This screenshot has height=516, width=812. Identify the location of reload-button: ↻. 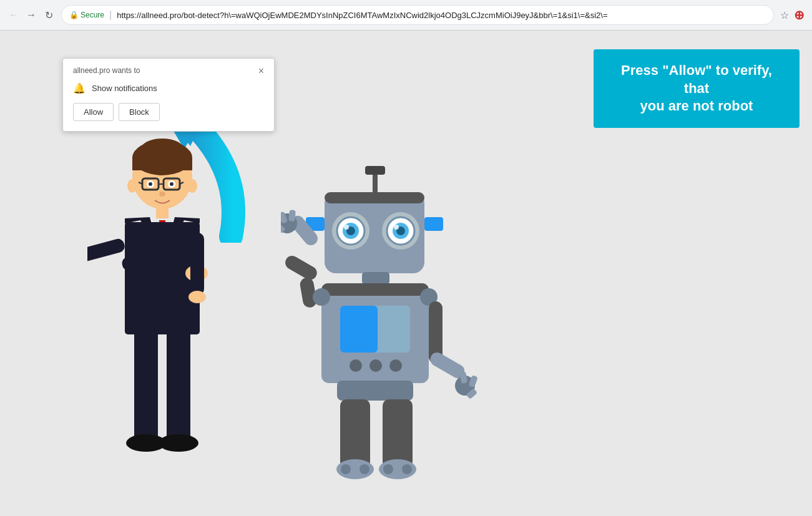
(49, 15).